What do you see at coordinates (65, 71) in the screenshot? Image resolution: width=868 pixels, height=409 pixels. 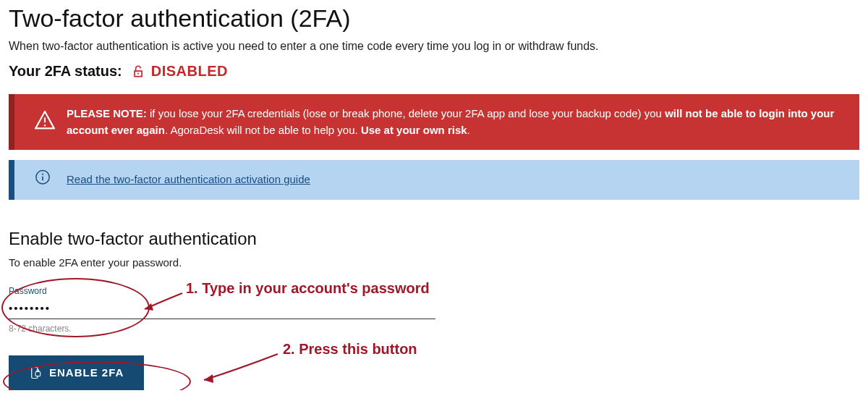 I see `status-label: Your 2FA status:` at bounding box center [65, 71].